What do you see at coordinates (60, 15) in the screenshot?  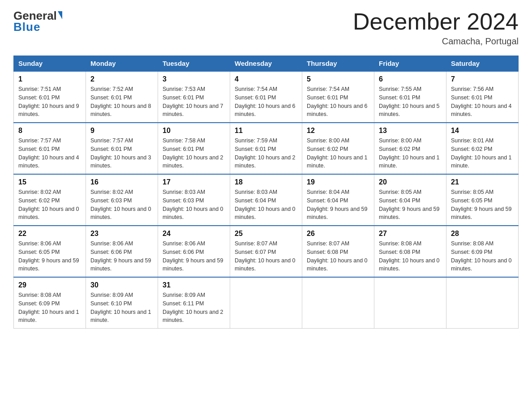 I see `logo-triangle-icon` at bounding box center [60, 15].